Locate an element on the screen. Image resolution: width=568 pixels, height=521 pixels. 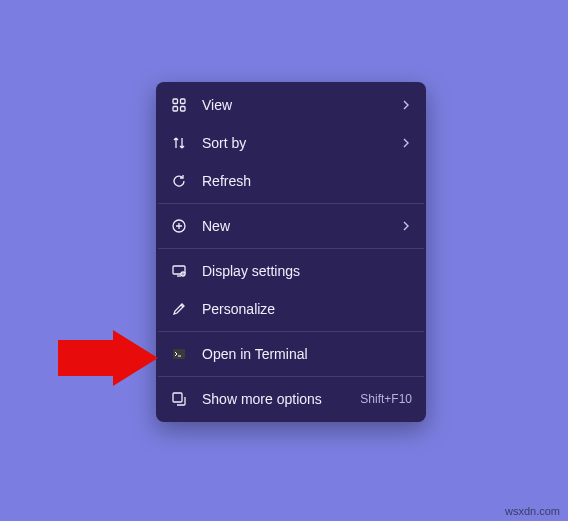
menu-item-view: View is located at coordinates (291, 105).